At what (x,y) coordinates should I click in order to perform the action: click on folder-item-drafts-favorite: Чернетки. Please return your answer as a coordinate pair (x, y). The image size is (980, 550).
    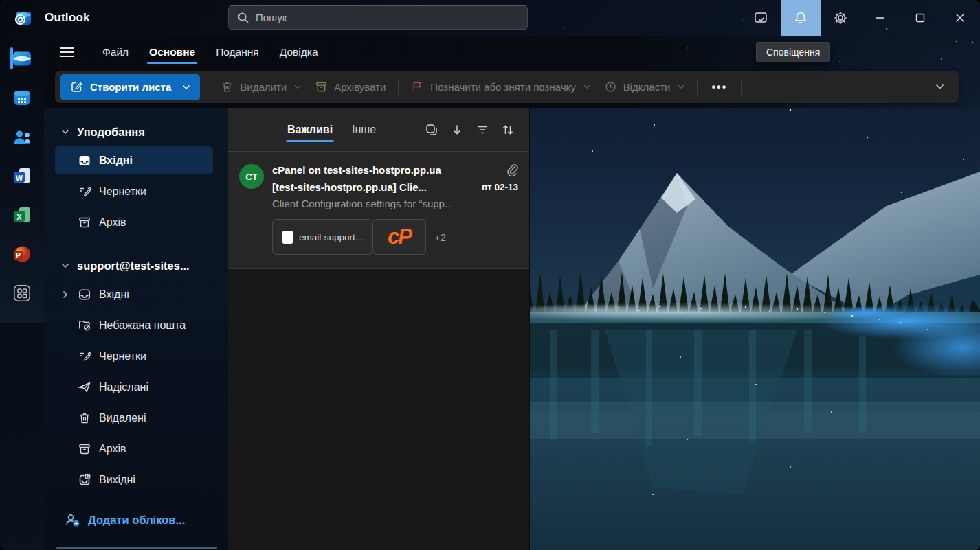
    Looking at the image, I should click on (136, 191).